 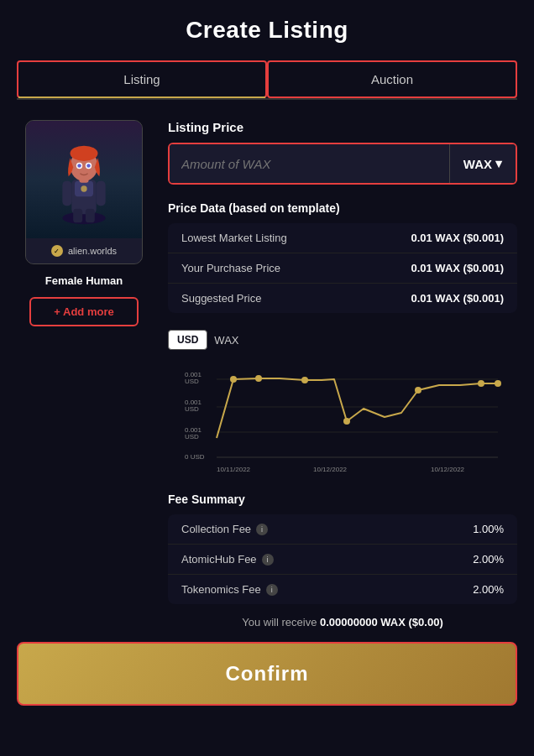 What do you see at coordinates (343, 257) in the screenshot?
I see `price-data-section: Price Data (based on template) Lowest Ma…` at bounding box center [343, 257].